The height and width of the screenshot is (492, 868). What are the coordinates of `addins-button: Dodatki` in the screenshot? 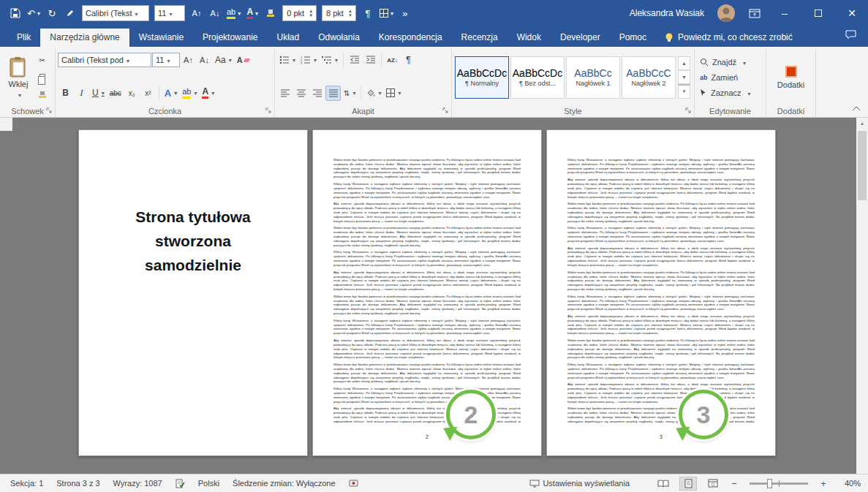 It's located at (791, 77).